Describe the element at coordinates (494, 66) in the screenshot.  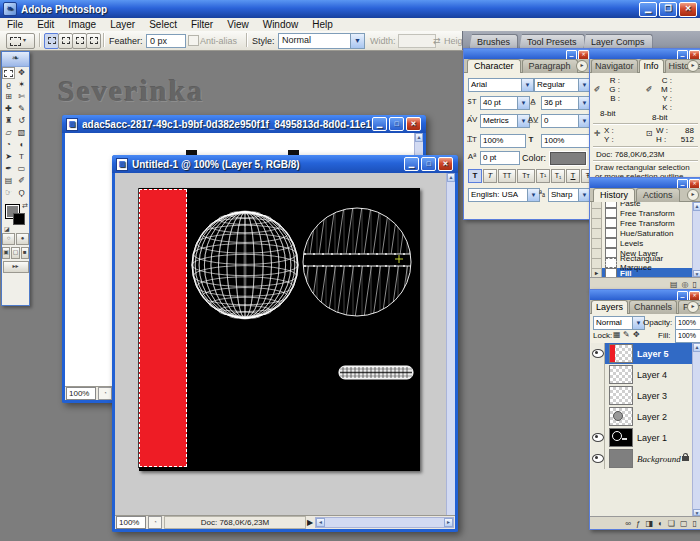
I see `tab-character: Character` at that location.